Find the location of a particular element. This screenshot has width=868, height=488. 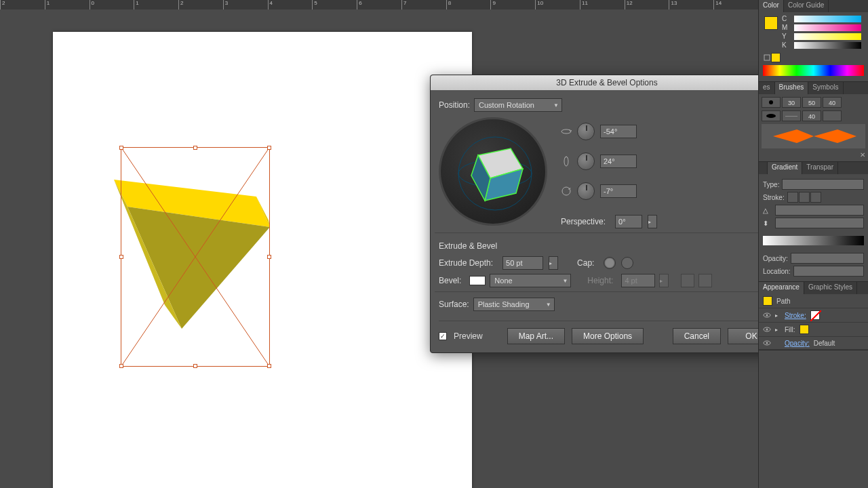

rotate-x-input is located at coordinates (618, 131).